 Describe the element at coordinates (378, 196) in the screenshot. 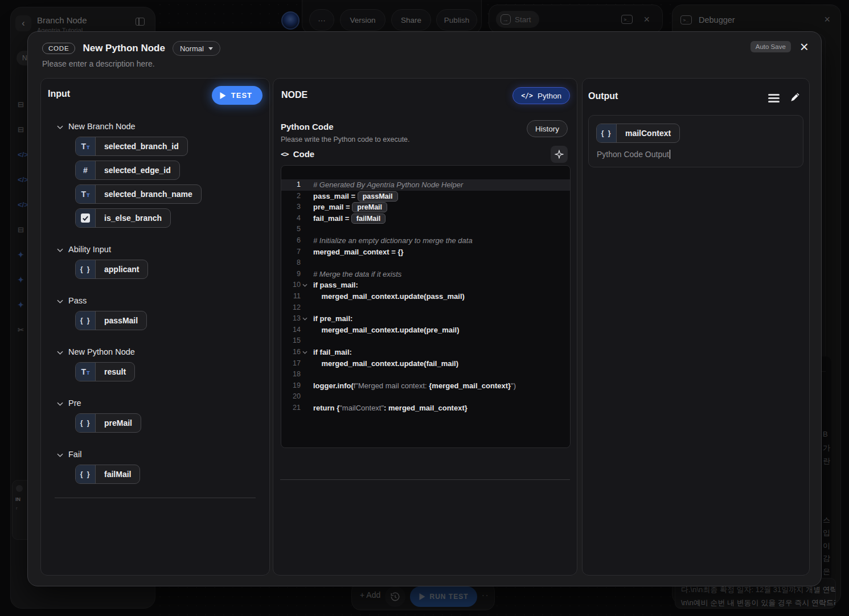

I see `inline-variable-chip: passMail` at that location.